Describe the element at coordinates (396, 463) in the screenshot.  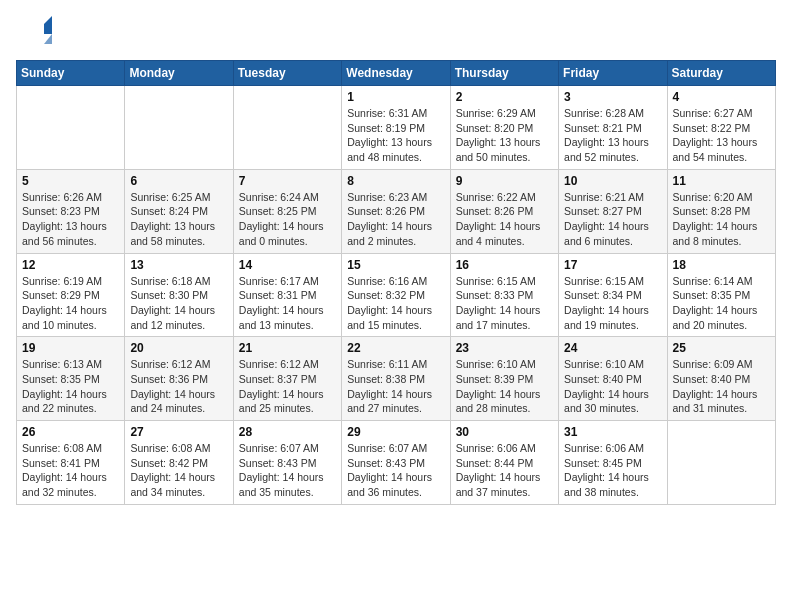
I see `calendar-day-cell: 29Sunrise: 6:07 AM Sunset: 8:43 PM Dayli…` at that location.